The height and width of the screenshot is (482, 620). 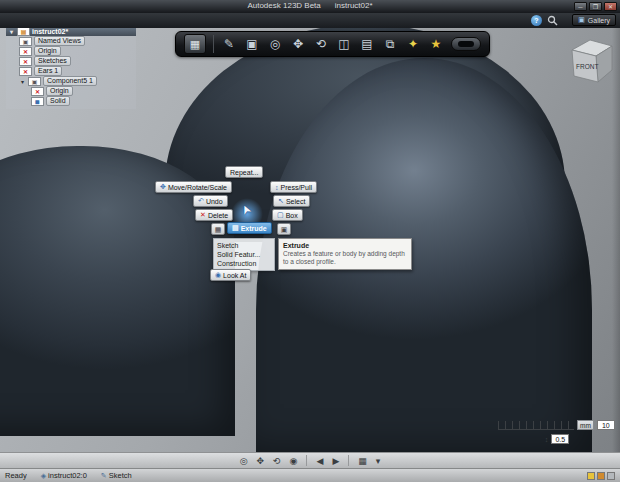 What do you see at coordinates (71, 51) in the screenshot?
I see `tree-item-origin: ✕ Origin` at bounding box center [71, 51].